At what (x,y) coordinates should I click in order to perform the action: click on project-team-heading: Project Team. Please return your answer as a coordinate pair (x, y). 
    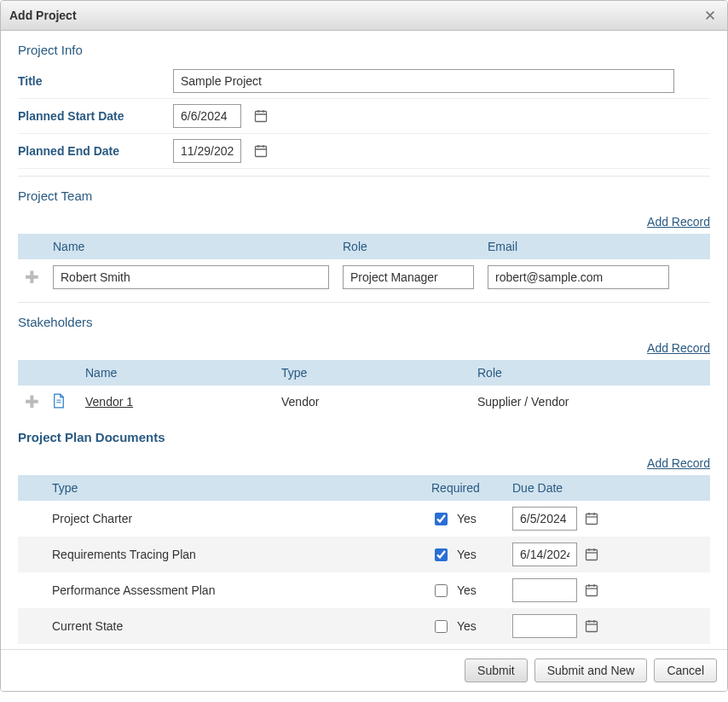
    Looking at the image, I should click on (364, 193).